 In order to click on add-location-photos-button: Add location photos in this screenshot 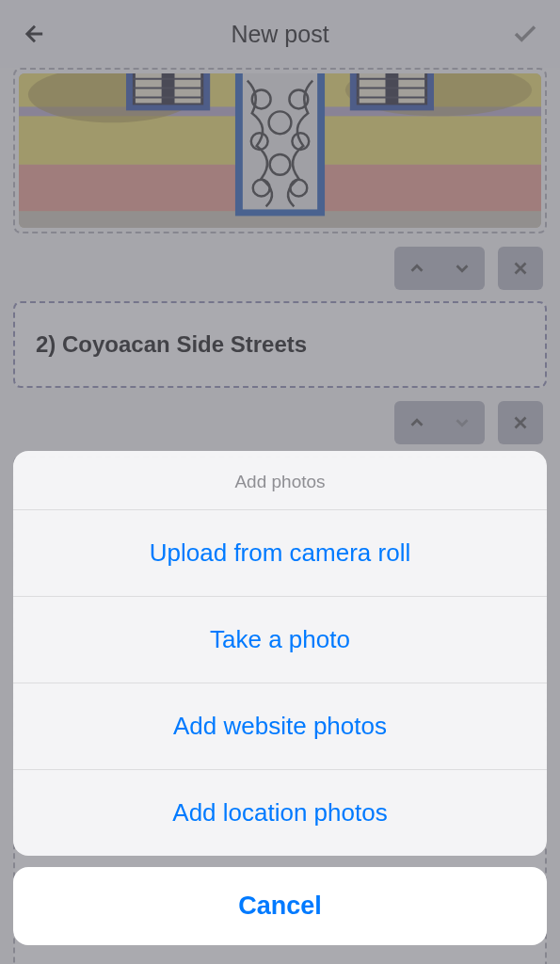, I will do `click(280, 813)`.